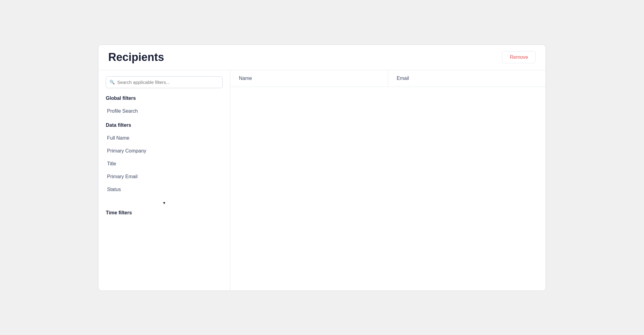  What do you see at coordinates (164, 190) in the screenshot?
I see `filter-item-status: Status` at bounding box center [164, 190].